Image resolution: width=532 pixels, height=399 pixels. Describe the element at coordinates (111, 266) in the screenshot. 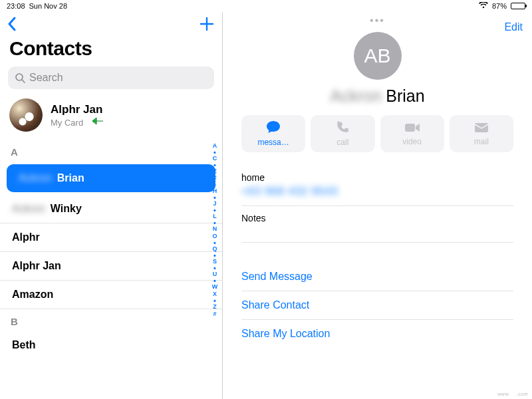

I see `contact-row: Alphr Jan` at that location.